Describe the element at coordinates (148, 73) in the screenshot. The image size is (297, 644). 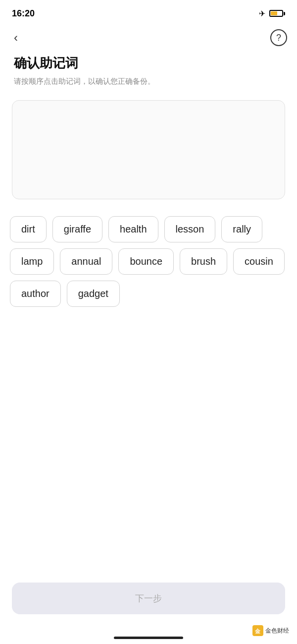
I see `header: 确认助记词 请按顺序点击助记词，以确认您正确备份。` at that location.